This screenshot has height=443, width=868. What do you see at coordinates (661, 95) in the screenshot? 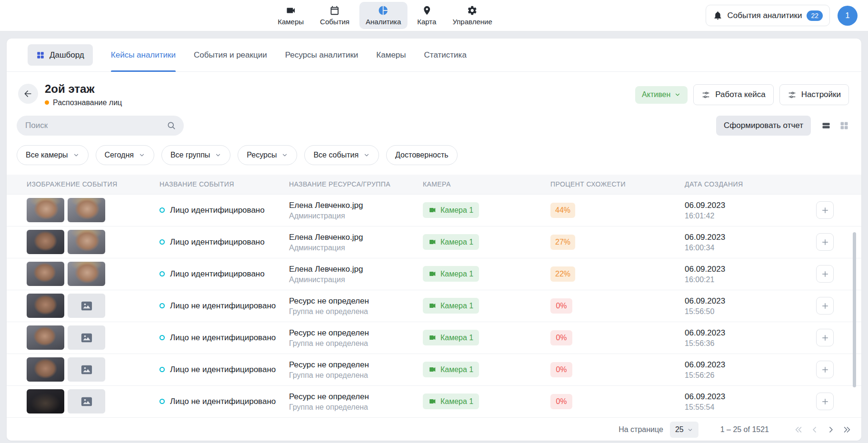
I see `case-status-dropdown: Активен` at bounding box center [661, 95].